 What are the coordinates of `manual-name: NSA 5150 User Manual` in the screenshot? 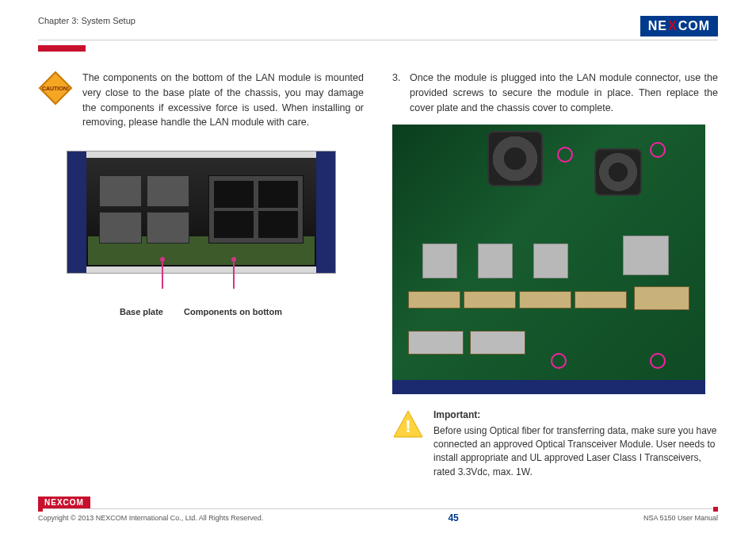 It's located at (681, 518).